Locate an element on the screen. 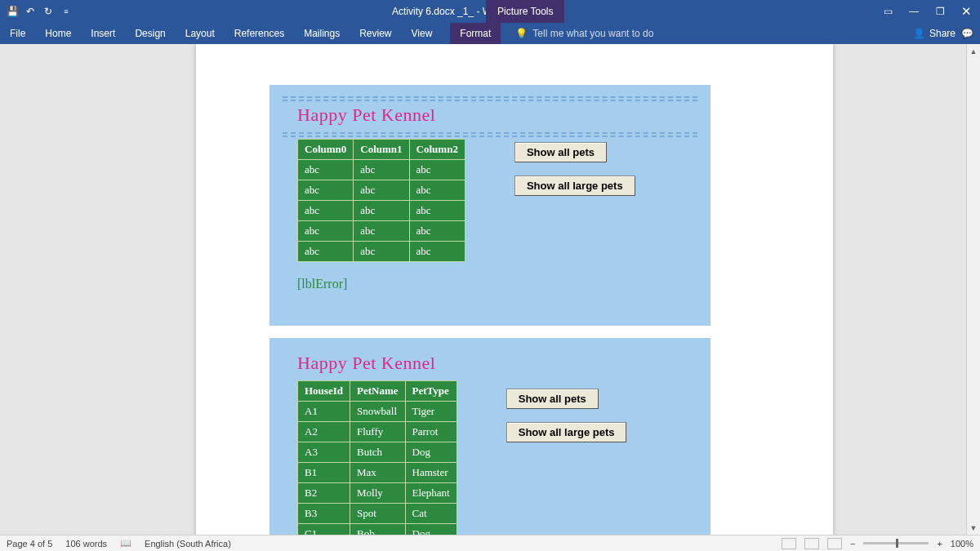 The height and width of the screenshot is (551, 980). titlebar: 💾 ↶ ↻ ≡ Activity 6.docx _1_ - Word Pictu… is located at coordinates (490, 11).